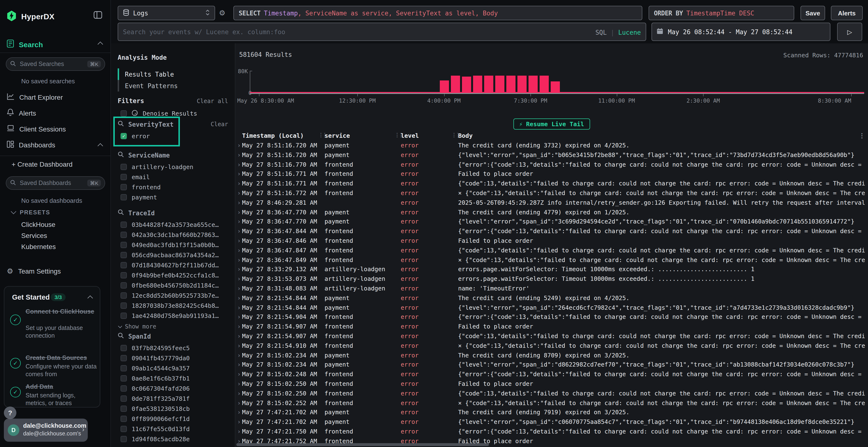 The image size is (868, 447). What do you see at coordinates (55, 64) in the screenshot?
I see `saved-searches-input: Saved Searches ⌘K` at bounding box center [55, 64].